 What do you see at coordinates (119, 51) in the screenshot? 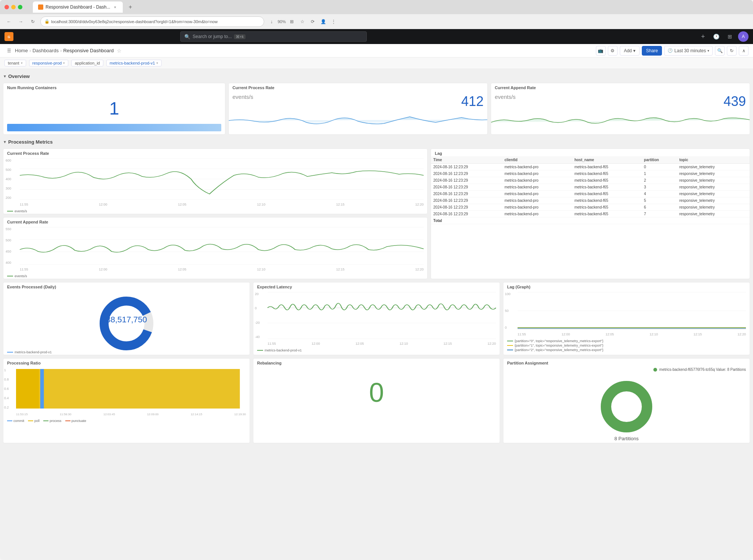
I see `favorite-icon: ☆` at bounding box center [119, 51].